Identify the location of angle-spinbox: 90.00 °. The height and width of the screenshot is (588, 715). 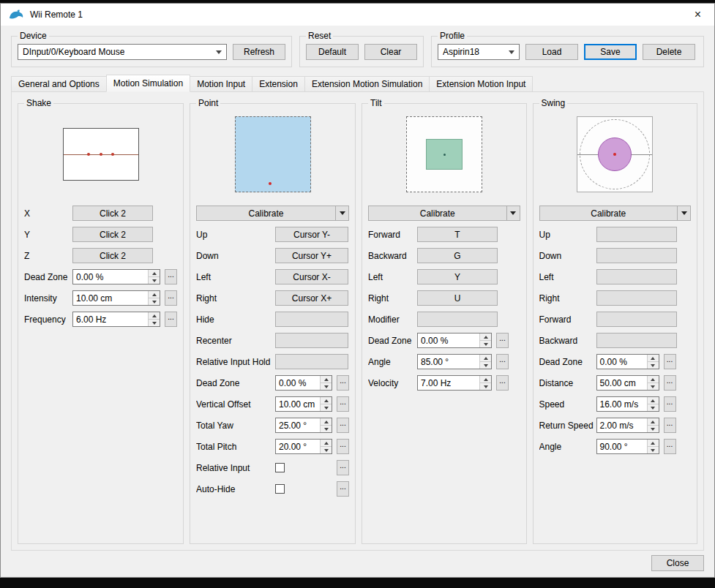
(628, 446).